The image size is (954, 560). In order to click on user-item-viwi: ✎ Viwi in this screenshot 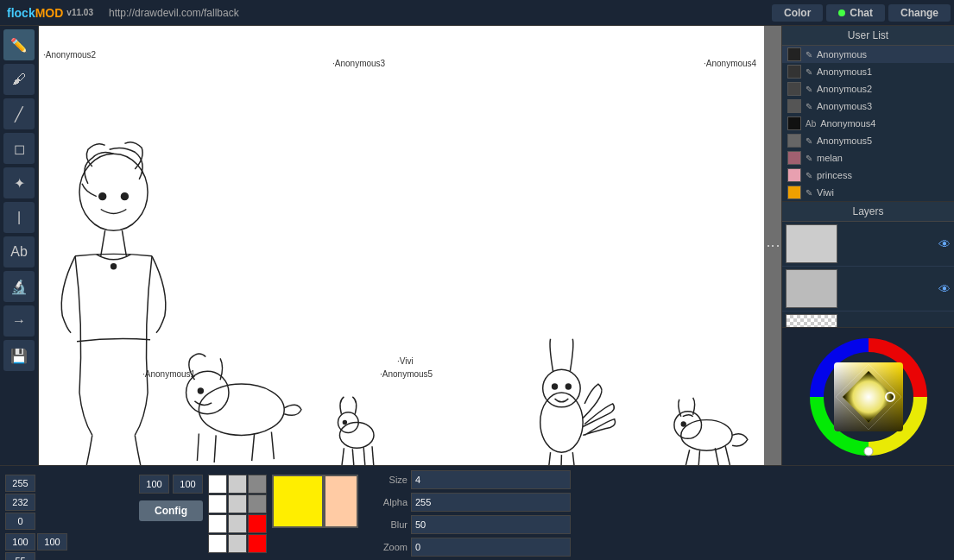, I will do `click(869, 192)`.